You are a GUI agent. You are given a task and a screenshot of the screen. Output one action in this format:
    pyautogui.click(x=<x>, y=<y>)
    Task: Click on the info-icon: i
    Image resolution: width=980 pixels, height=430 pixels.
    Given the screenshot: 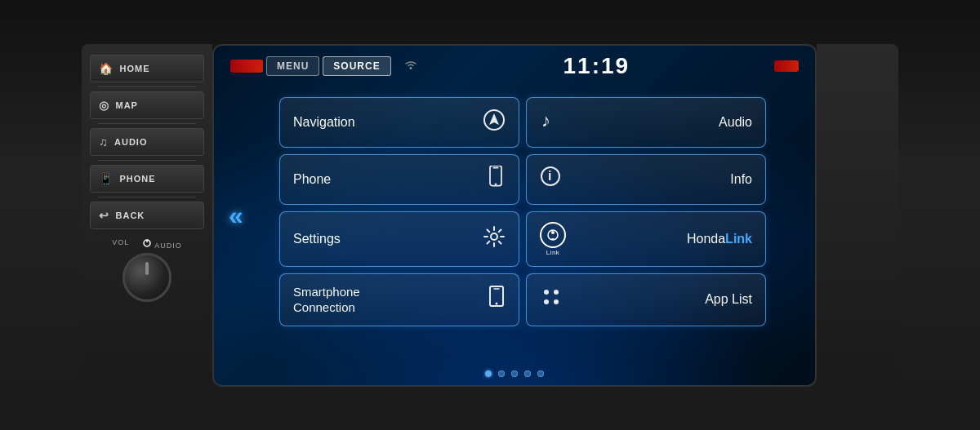 What is the action you would take?
    pyautogui.click(x=550, y=180)
    